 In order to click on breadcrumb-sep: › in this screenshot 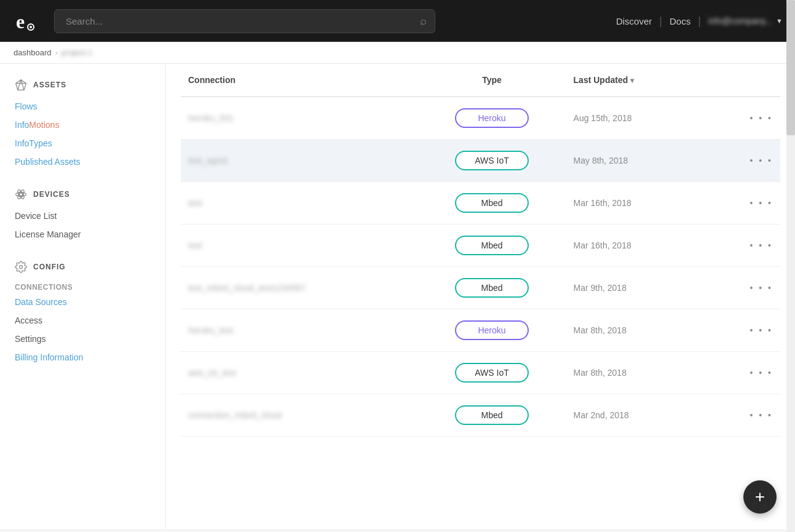, I will do `click(56, 53)`.